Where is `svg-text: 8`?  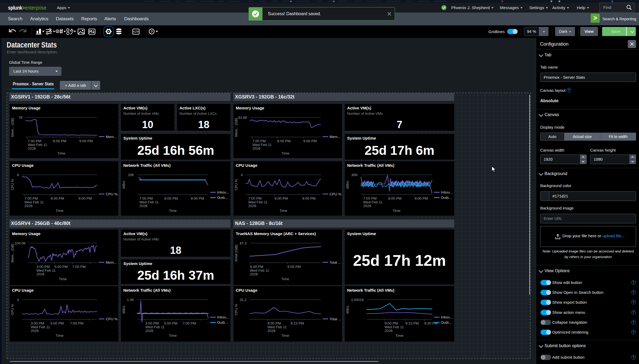 svg-text: 8 is located at coordinates (18, 175).